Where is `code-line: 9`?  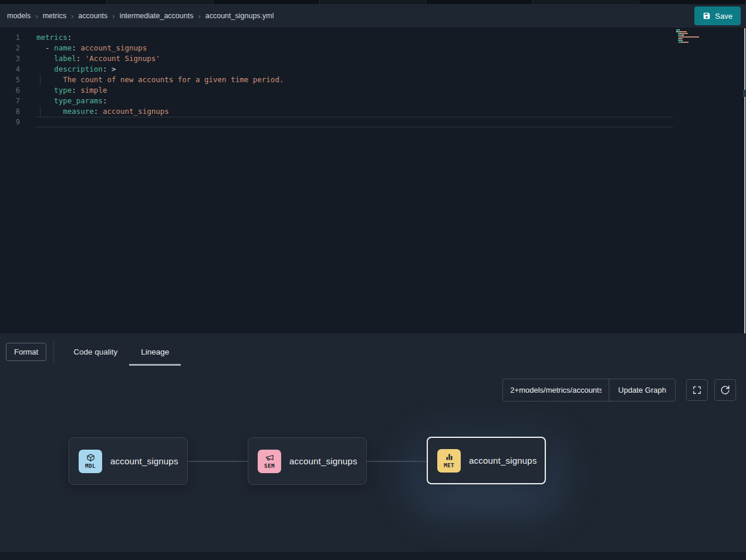
code-line: 9 is located at coordinates (373, 122).